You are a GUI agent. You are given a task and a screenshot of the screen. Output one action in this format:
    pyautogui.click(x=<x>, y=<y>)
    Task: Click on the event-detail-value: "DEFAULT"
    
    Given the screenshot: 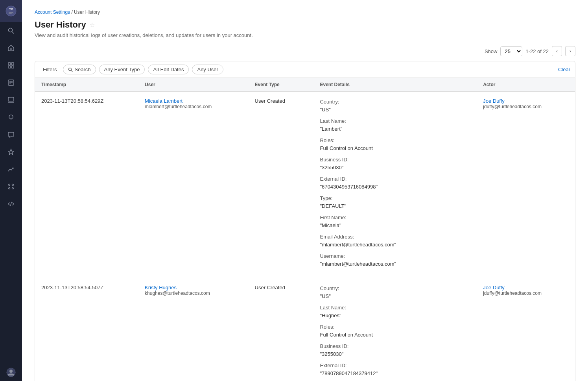 What is the action you would take?
    pyautogui.click(x=395, y=206)
    